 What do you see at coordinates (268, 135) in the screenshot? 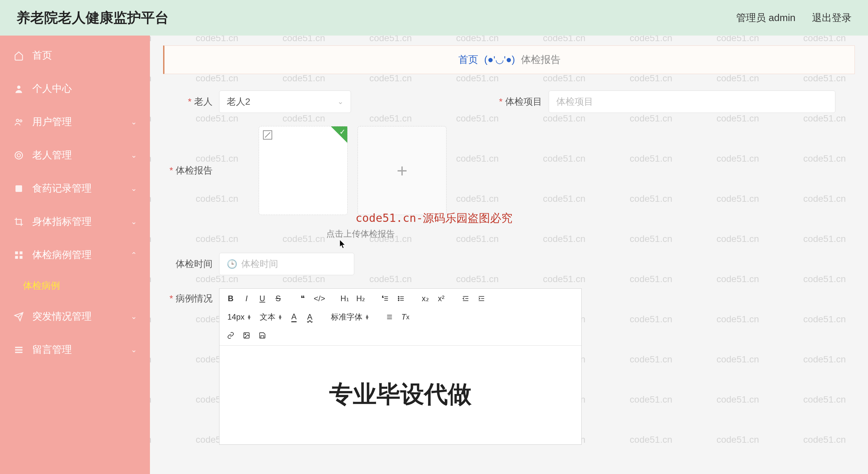
I see `broken-image-icon` at bounding box center [268, 135].